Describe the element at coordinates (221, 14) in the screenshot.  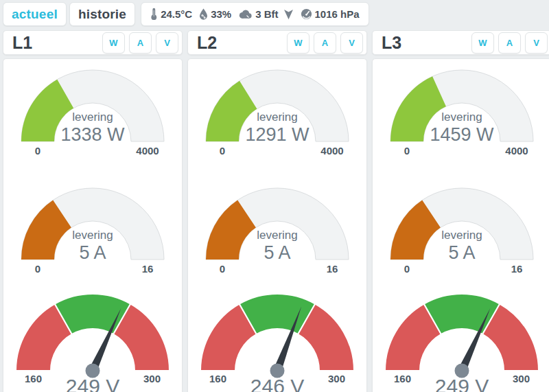
I see `humidity-value: 33%` at that location.